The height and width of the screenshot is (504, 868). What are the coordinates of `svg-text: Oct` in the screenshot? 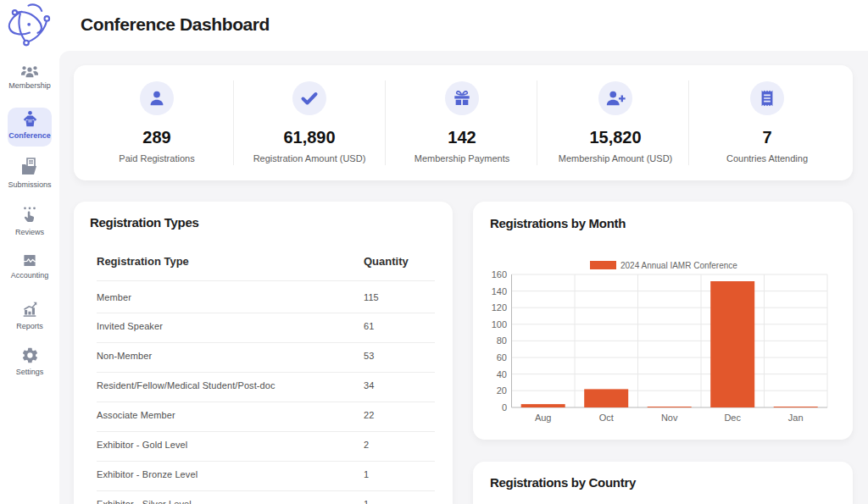 It's located at (607, 418).